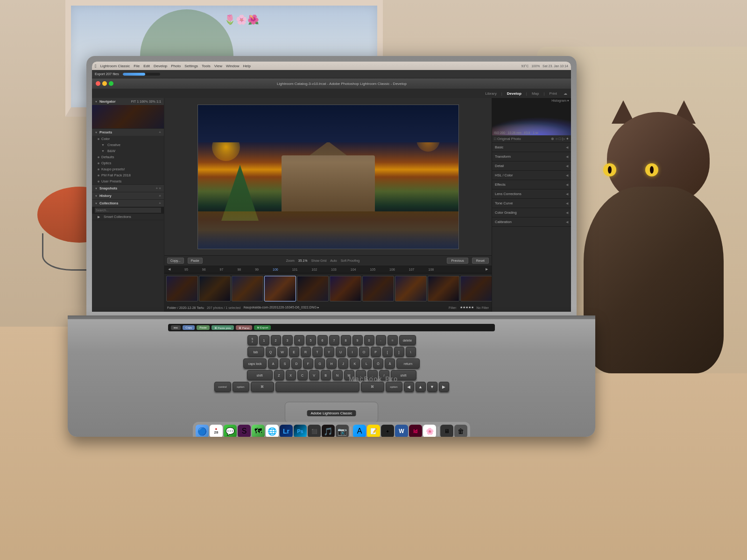 This screenshot has height=560, width=747. I want to click on menu-file: File, so click(136, 66).